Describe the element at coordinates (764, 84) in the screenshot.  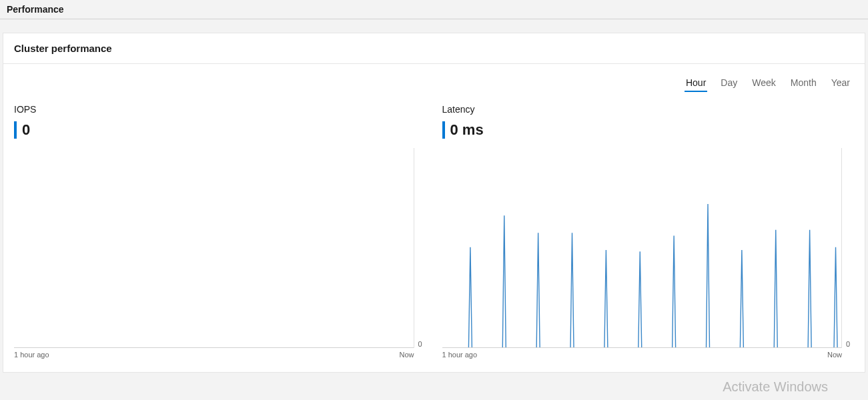
I see `tab-week: Week` at that location.